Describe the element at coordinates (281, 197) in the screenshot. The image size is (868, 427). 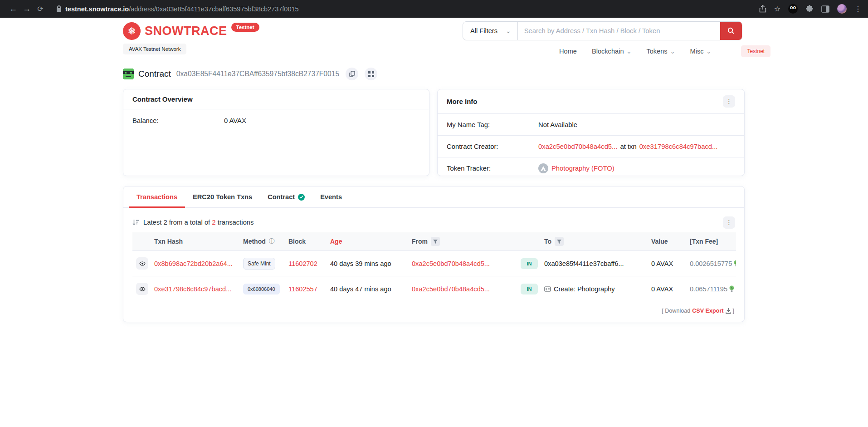
I see `tab-label: Contract` at that location.